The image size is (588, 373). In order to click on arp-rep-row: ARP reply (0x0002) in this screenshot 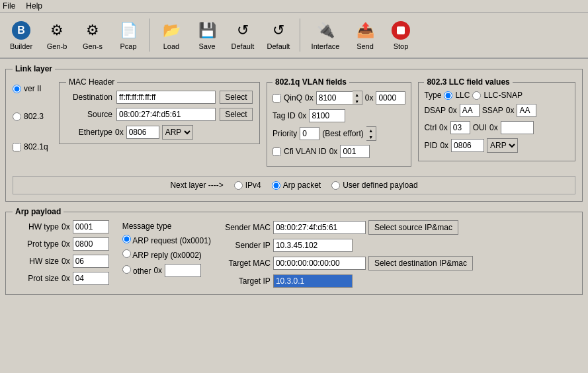, I will do `click(167, 255)`.